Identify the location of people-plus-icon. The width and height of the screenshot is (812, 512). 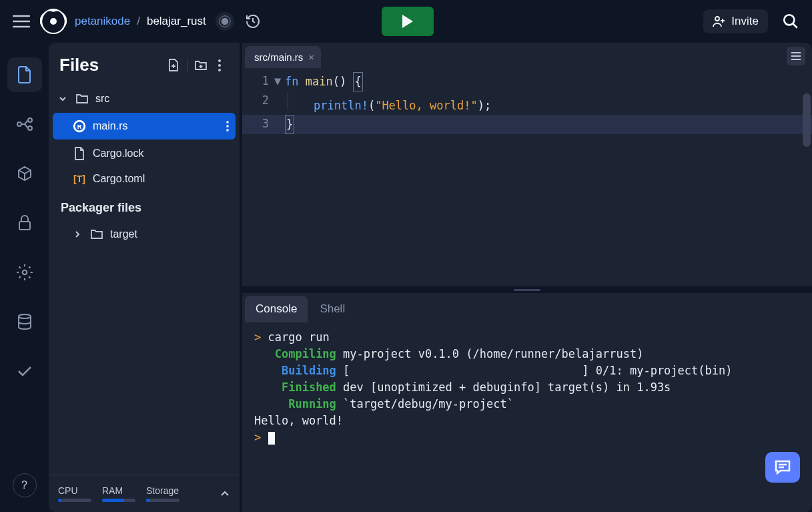
(719, 21).